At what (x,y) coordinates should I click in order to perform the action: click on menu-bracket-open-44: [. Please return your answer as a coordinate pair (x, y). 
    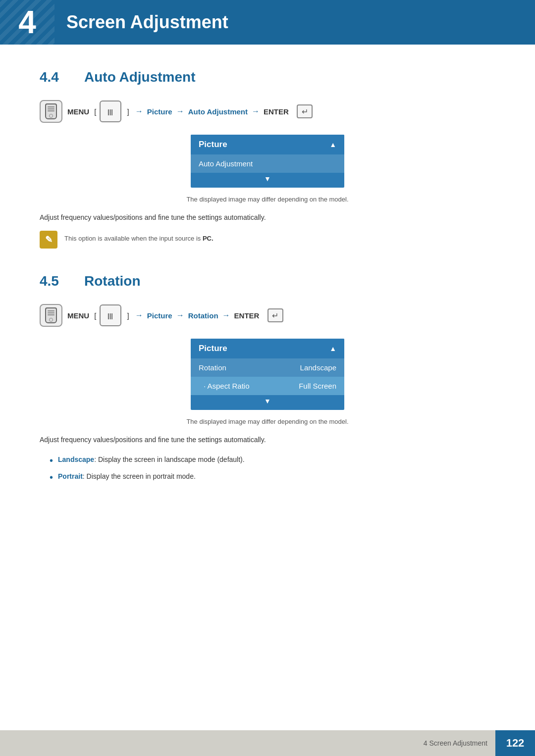
    Looking at the image, I should click on (94, 112).